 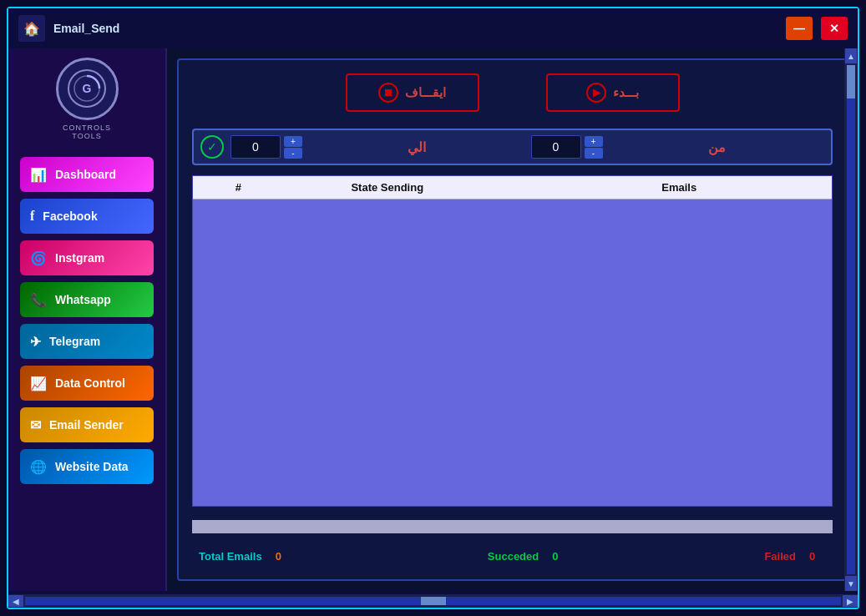 What do you see at coordinates (680, 187) in the screenshot?
I see `col-email: Emails` at bounding box center [680, 187].